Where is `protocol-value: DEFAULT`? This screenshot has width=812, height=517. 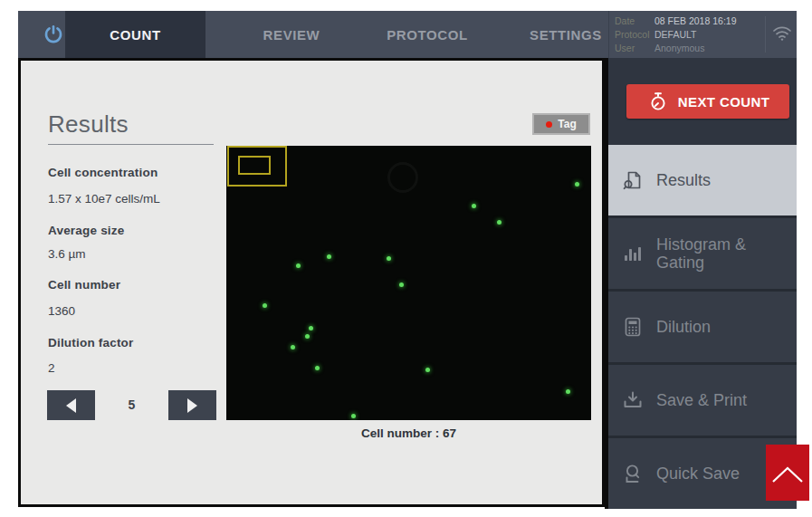 protocol-value: DEFAULT is located at coordinates (675, 34).